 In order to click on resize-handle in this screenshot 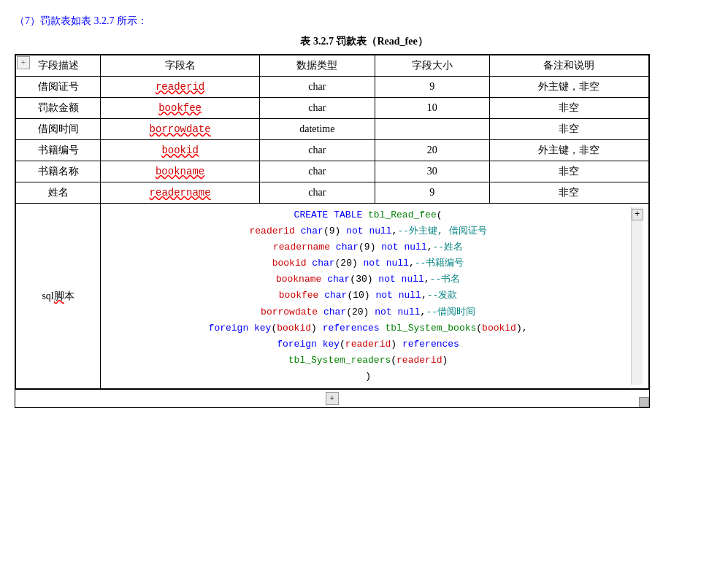, I will do `click(644, 402)`.